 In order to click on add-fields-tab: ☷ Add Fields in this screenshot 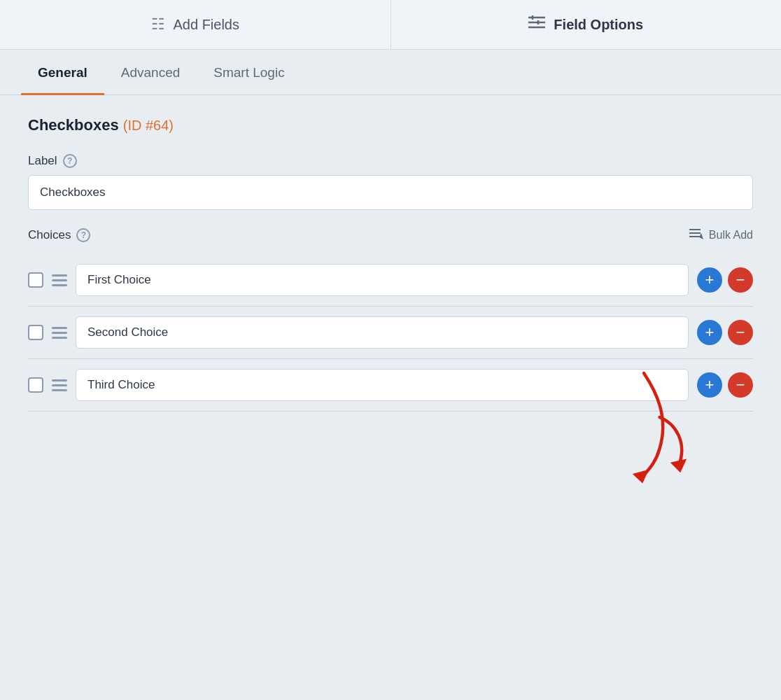, I will do `click(196, 24)`.